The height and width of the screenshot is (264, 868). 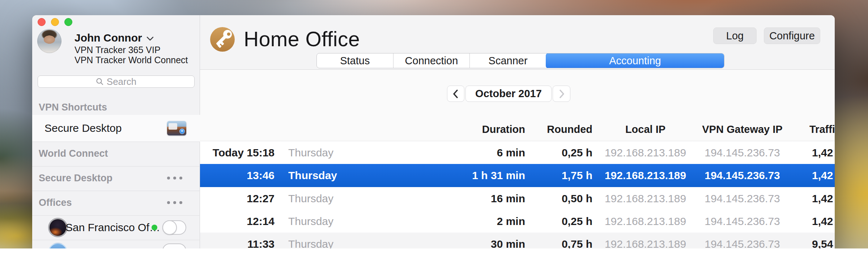 I want to click on cell-rounded: 1,75 h, so click(x=565, y=176).